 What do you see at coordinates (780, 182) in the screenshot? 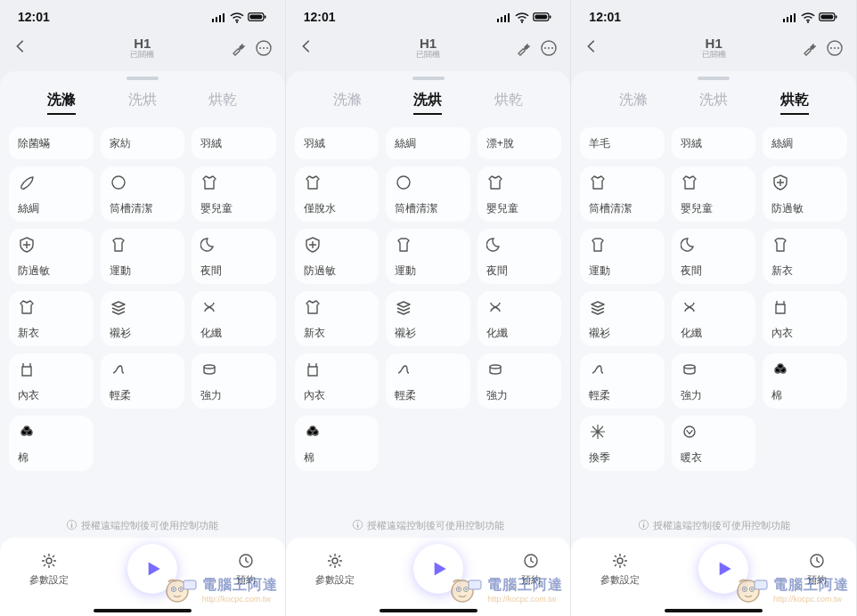
I see `shield-icon` at bounding box center [780, 182].